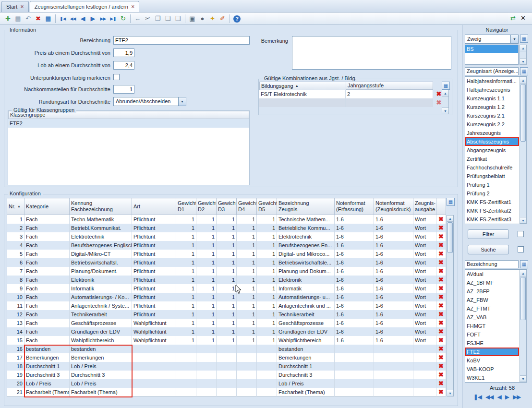 Image resolution: width=532 pixels, height=408 pixels. What do you see at coordinates (492, 378) in the screenshot?
I see `list-item: W3KE1` at bounding box center [492, 378].